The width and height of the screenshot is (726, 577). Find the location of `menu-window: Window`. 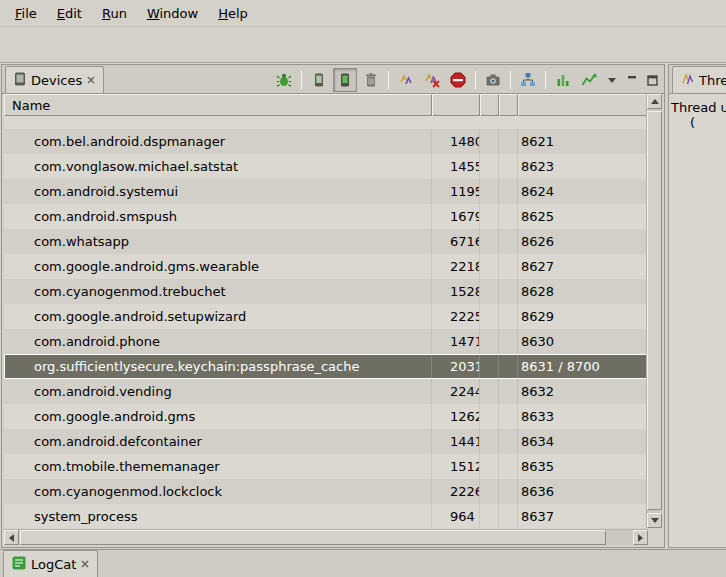

menu-window: Window is located at coordinates (172, 14).